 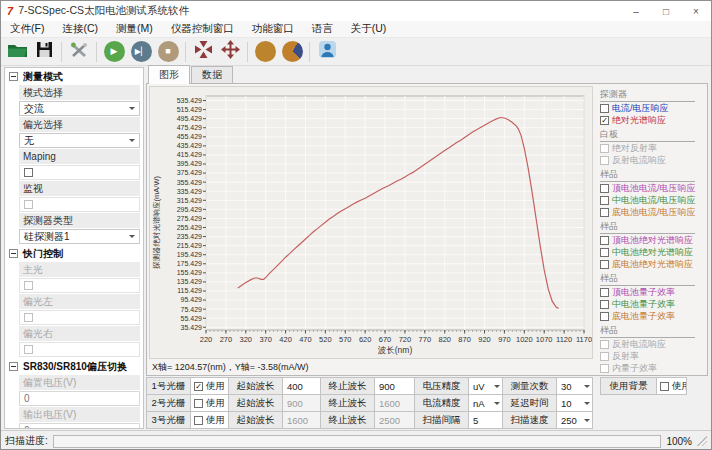 I want to click on menu-item-1: 连接(C), so click(x=80, y=29).